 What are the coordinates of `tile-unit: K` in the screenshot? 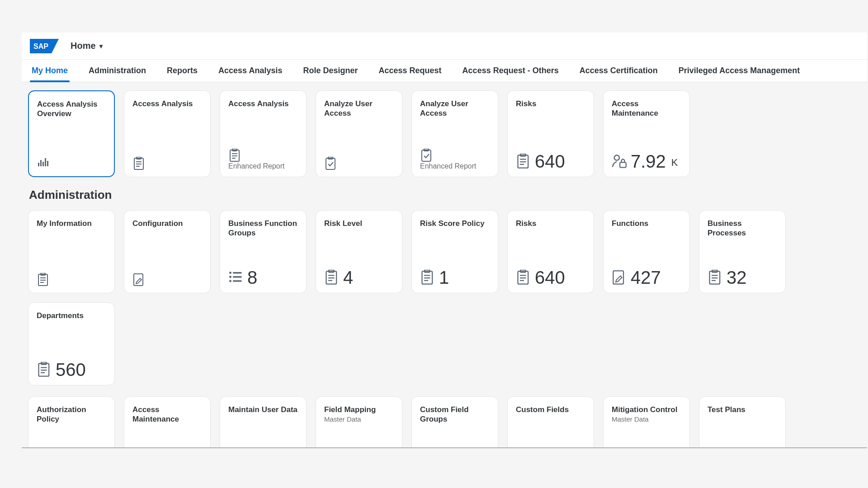 It's located at (675, 163).